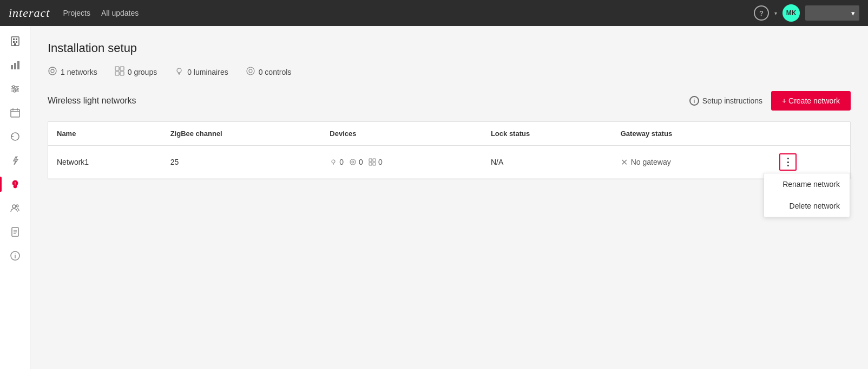 The image size is (868, 369). Describe the element at coordinates (788, 162) in the screenshot. I see `more-options-button: ⋮` at that location.